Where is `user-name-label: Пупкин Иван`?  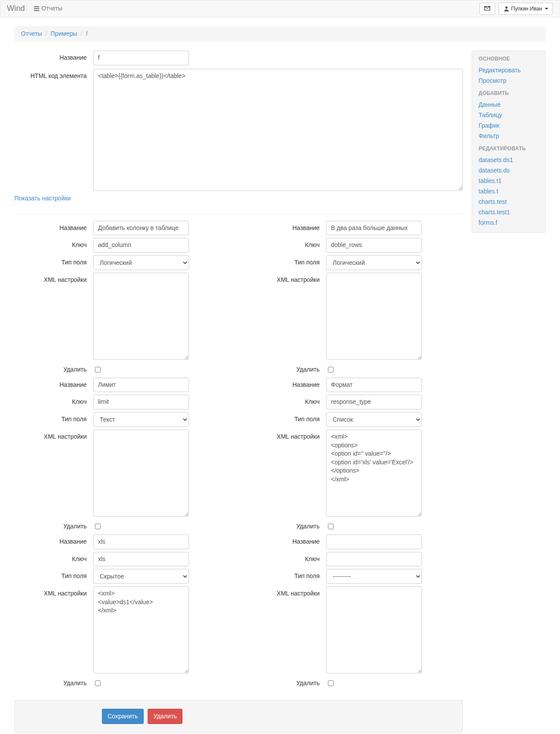 user-name-label: Пупкин Иван is located at coordinates (527, 9).